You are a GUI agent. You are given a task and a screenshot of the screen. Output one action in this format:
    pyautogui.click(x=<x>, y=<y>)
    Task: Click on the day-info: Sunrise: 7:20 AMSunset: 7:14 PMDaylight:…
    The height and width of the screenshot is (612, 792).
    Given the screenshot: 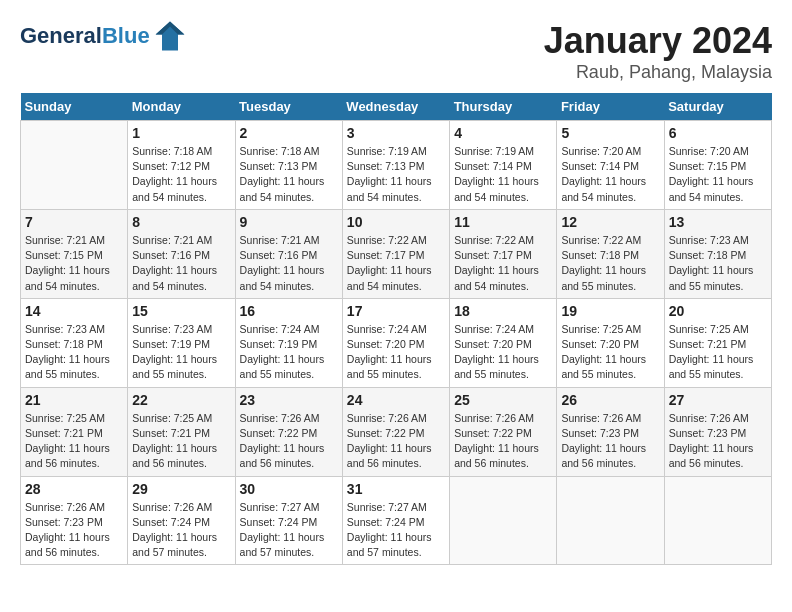 What is the action you would take?
    pyautogui.click(x=610, y=174)
    